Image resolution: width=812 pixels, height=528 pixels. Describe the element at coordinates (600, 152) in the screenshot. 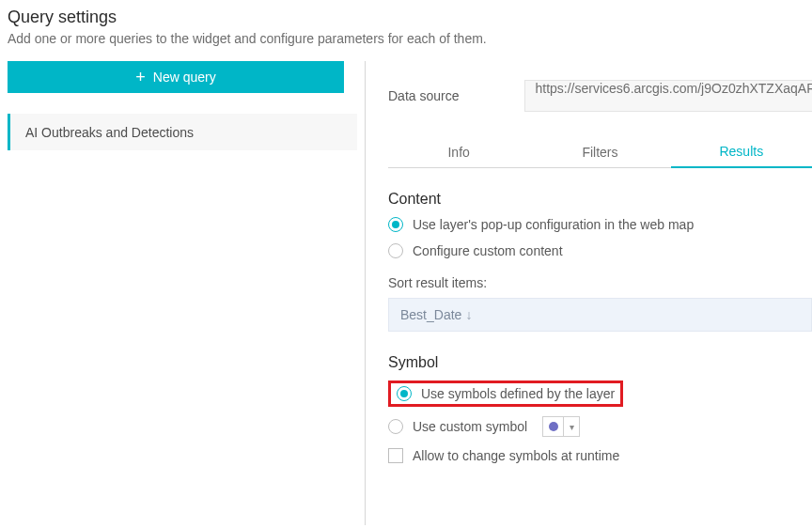

I see `tab-filters: Filters` at that location.